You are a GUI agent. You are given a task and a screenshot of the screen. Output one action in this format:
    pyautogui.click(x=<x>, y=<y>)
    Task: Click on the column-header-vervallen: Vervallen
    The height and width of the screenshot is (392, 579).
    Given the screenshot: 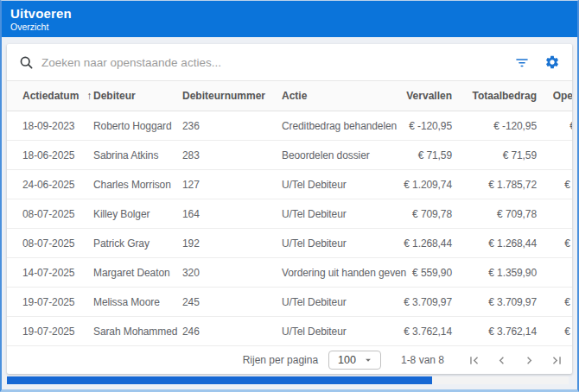 What is the action you would take?
    pyautogui.click(x=422, y=96)
    